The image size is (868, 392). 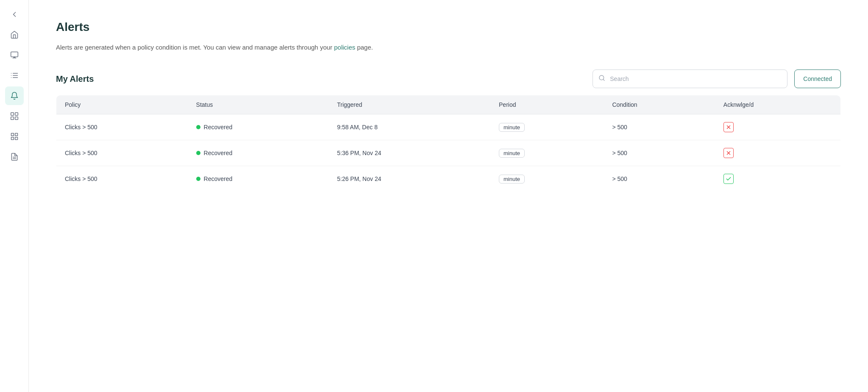 What do you see at coordinates (409, 127) in the screenshot?
I see `cell-triggered: 9:58 AM, Dec 8` at bounding box center [409, 127].